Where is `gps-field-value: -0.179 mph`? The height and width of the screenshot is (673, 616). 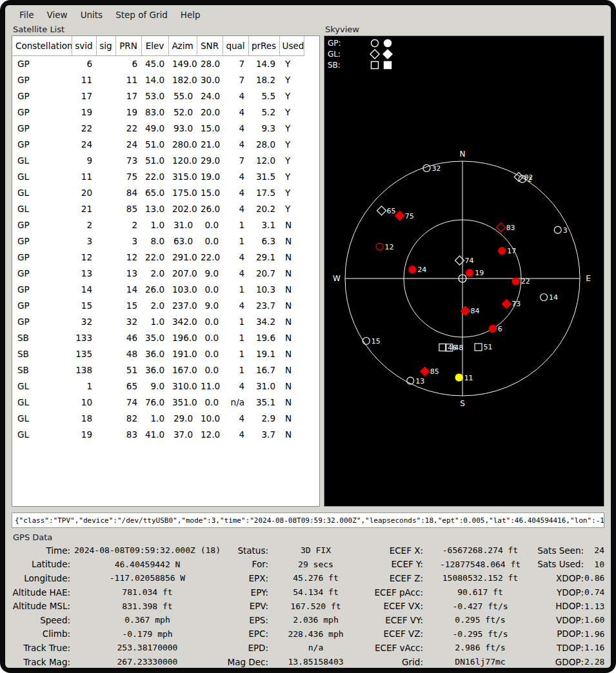
gps-field-value: -0.179 mph is located at coordinates (147, 634).